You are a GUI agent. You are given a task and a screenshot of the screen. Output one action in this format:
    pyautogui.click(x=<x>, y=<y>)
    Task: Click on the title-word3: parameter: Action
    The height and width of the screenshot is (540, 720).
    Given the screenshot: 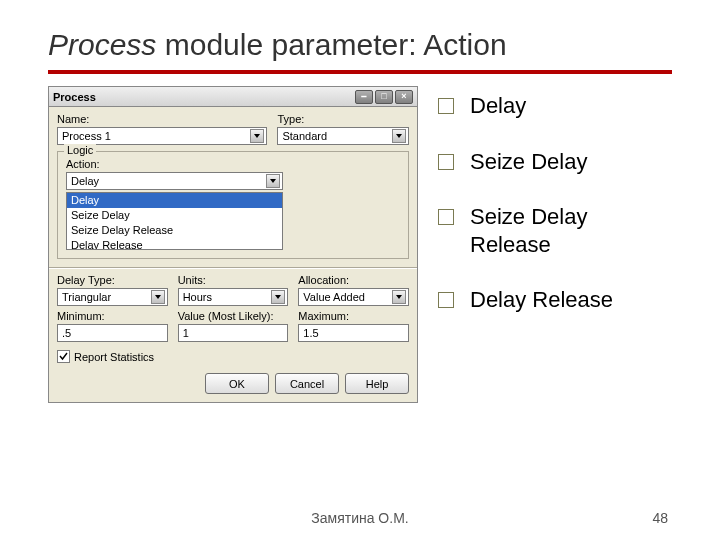 What is the action you would take?
    pyautogui.click(x=388, y=44)
    